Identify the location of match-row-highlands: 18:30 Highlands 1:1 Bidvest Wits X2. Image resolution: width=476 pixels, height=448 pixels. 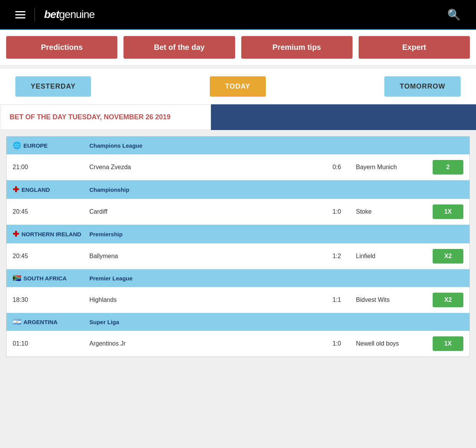
(238, 300).